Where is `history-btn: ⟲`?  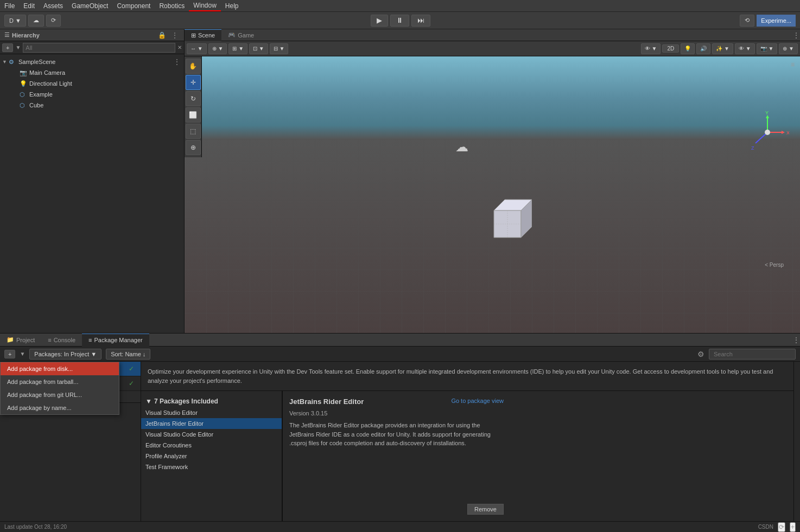 history-btn: ⟲ is located at coordinates (747, 21).